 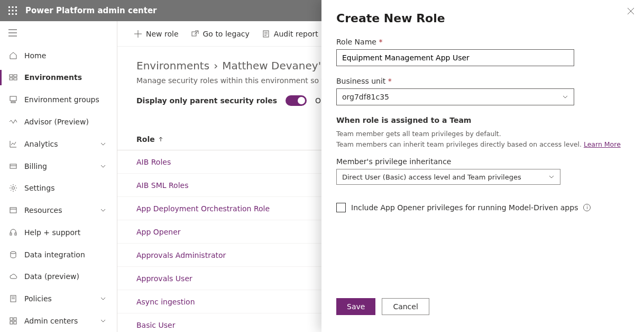 I want to click on role-link: AIB SML Roles, so click(x=162, y=185).